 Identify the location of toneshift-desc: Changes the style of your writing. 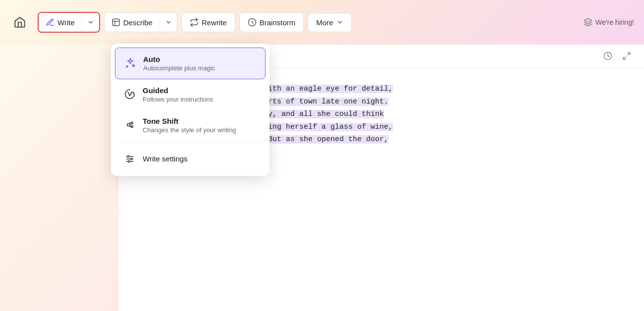
(189, 130).